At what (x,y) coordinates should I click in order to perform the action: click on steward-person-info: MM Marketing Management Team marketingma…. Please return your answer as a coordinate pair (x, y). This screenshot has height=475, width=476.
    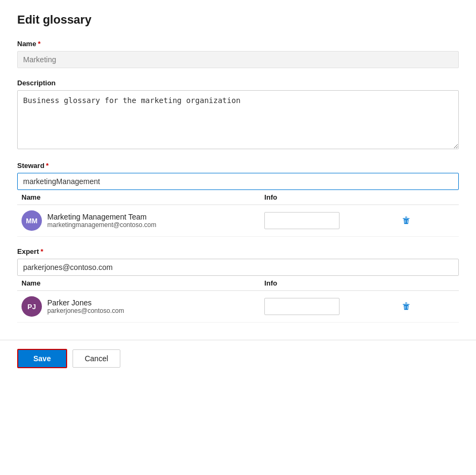
    Looking at the image, I should click on (139, 221).